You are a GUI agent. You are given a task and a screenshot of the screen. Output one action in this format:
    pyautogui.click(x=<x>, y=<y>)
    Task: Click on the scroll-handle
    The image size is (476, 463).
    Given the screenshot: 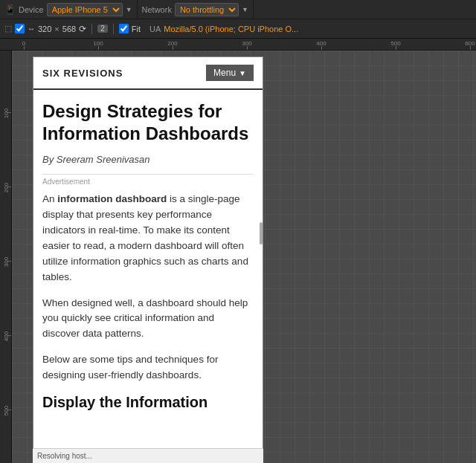 What is the action you would take?
    pyautogui.click(x=261, y=233)
    